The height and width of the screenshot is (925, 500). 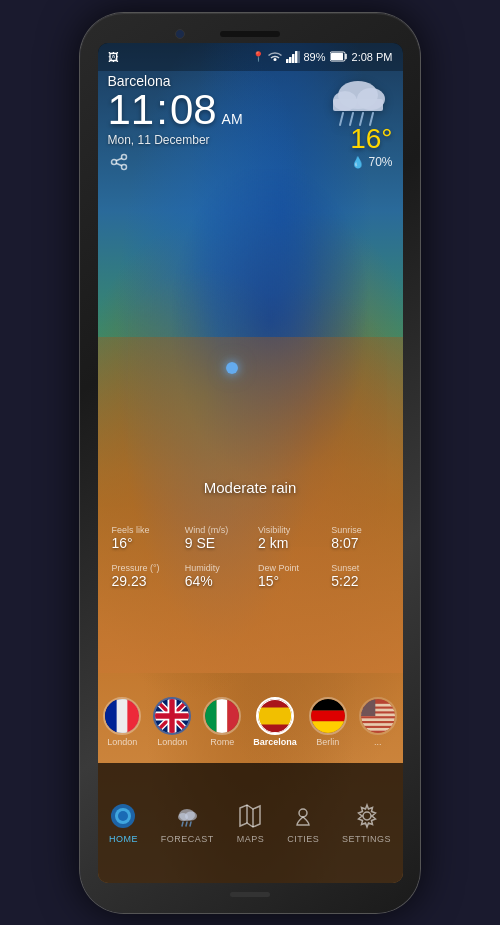 I want to click on home-label: HOME, so click(x=124, y=839).